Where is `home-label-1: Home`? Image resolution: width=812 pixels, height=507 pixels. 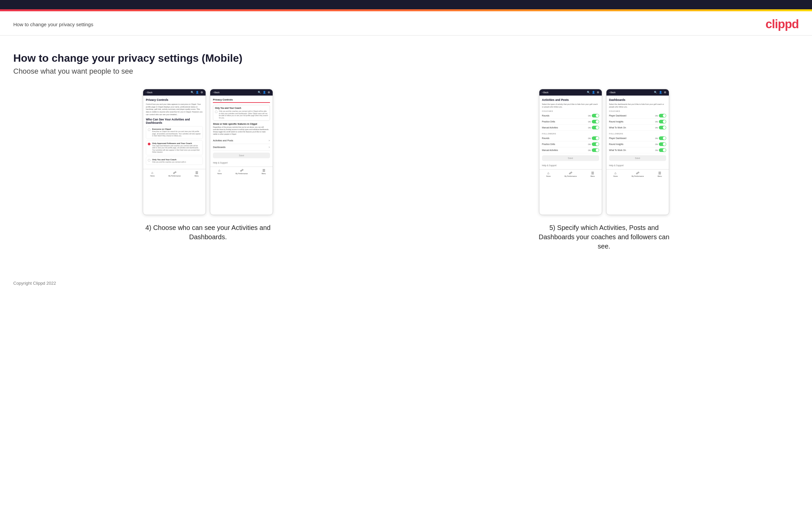
home-label-1: Home is located at coordinates (152, 176).